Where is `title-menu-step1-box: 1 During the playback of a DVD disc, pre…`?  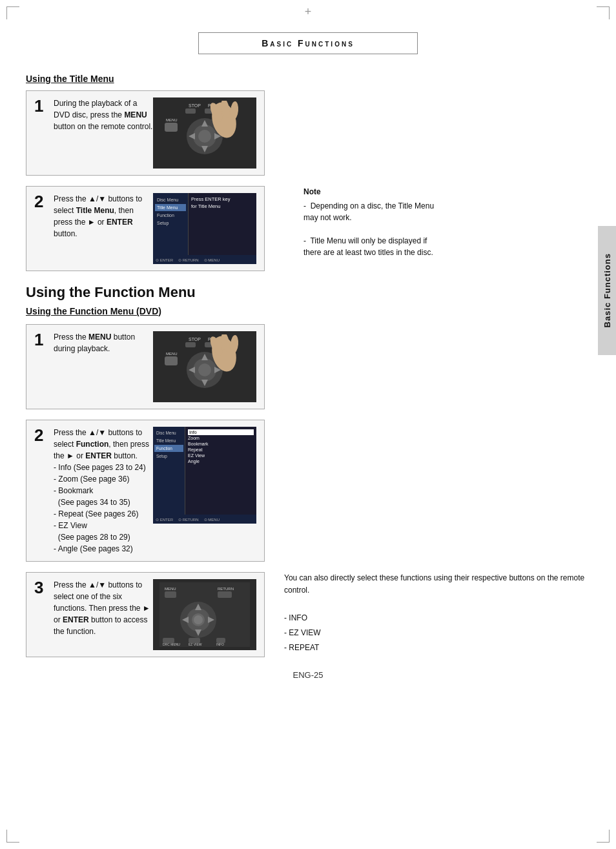 title-menu-step1-box: 1 During the playback of a DVD disc, pre… is located at coordinates (145, 133).